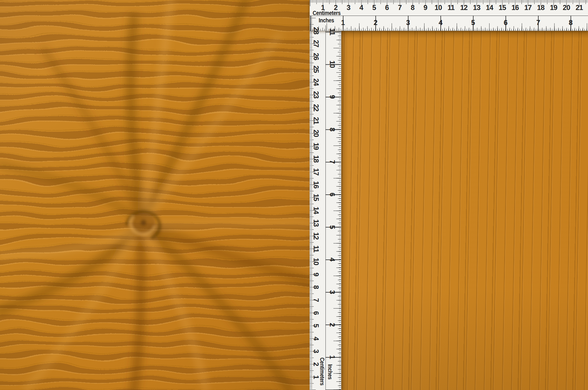  I want to click on horizontal-cm-scale, so click(449, 8).